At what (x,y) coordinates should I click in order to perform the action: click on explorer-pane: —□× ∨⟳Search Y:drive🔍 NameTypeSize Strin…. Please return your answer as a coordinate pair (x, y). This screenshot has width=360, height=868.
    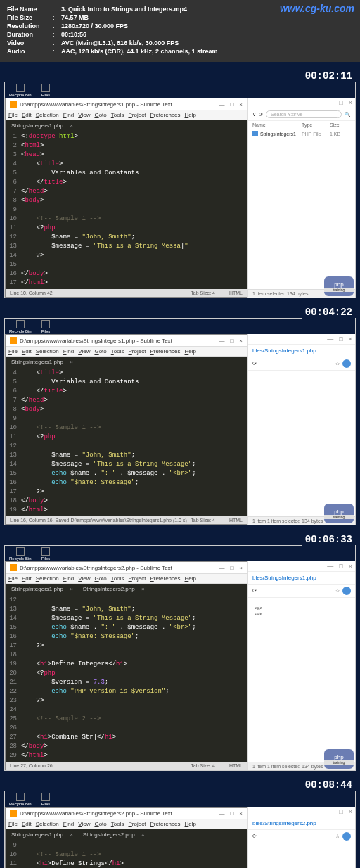
    Looking at the image, I should click on (301, 198).